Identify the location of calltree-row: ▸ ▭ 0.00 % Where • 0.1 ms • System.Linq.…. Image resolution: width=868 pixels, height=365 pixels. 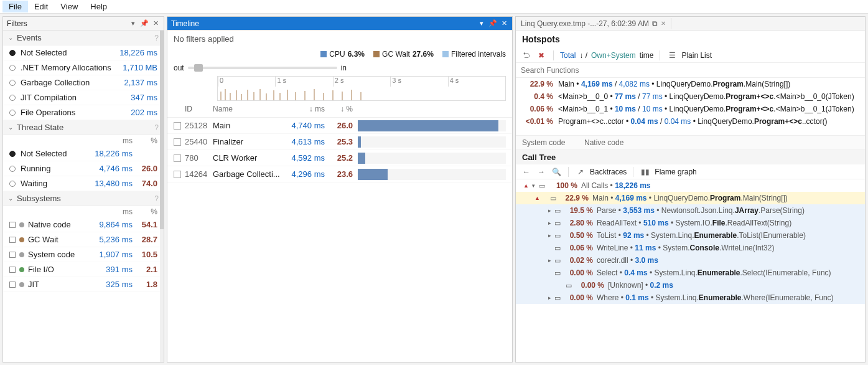
(691, 298).